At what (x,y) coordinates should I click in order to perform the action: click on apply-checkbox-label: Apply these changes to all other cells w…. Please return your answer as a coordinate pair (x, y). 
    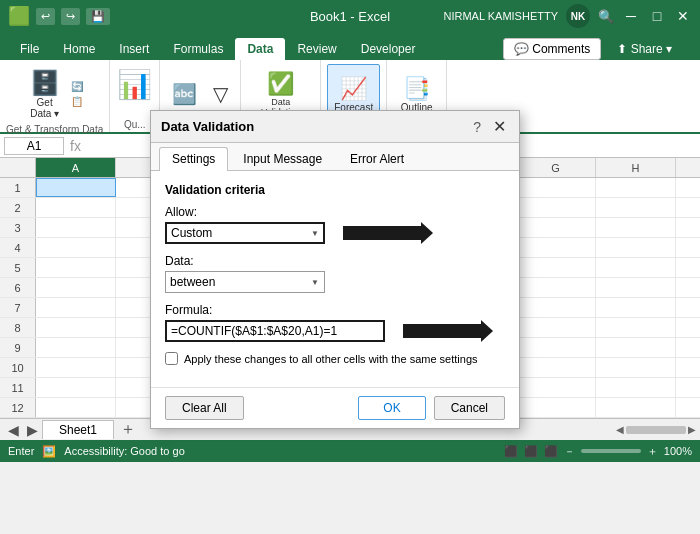
    Looking at the image, I should click on (331, 359).